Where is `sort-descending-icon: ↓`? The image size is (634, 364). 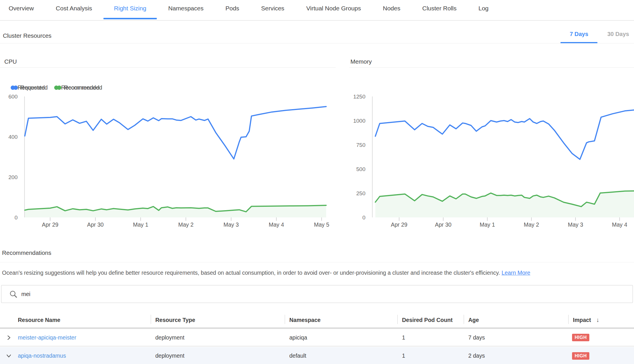 sort-descending-icon: ↓ is located at coordinates (598, 320).